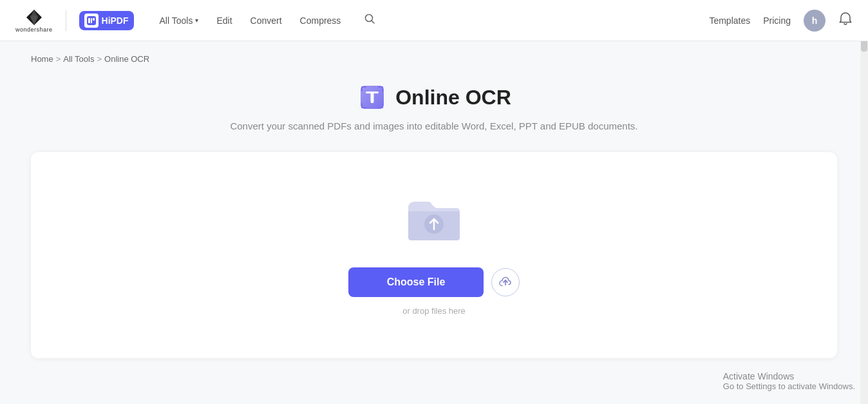  What do you see at coordinates (505, 282) in the screenshot?
I see `cloud-upload-button` at bounding box center [505, 282].